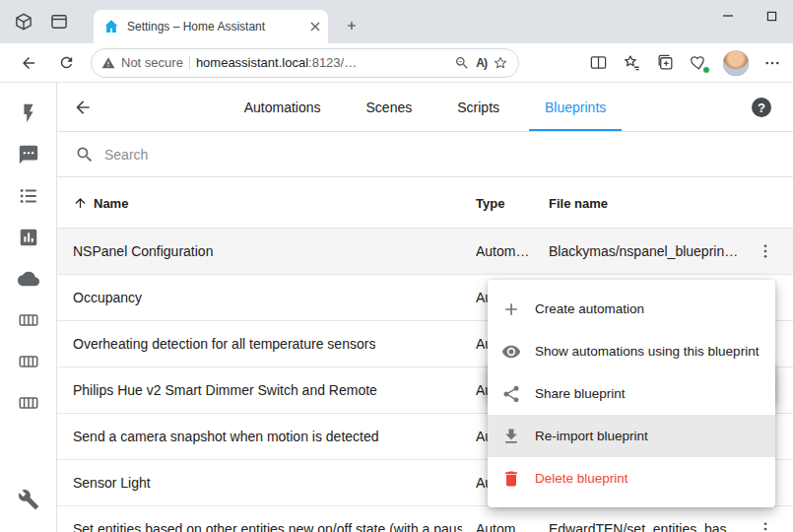  Describe the element at coordinates (462, 63) in the screenshot. I see `zoom-out-icon` at that location.